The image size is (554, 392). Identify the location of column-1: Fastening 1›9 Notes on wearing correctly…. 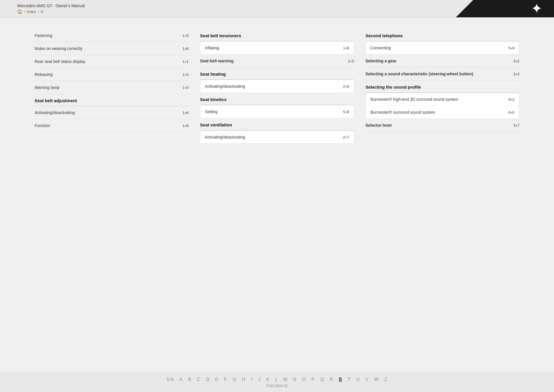
(111, 87).